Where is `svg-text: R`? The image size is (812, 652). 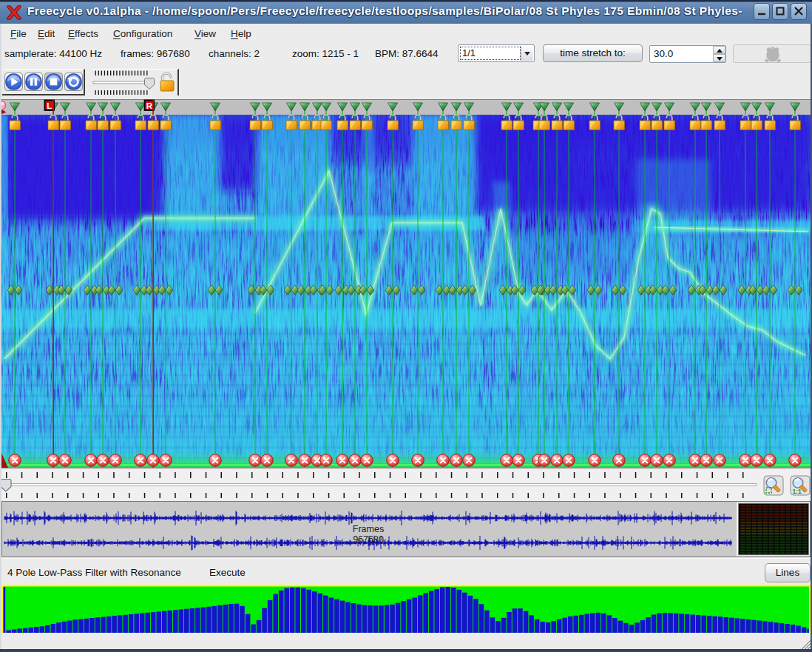 svg-text: R is located at coordinates (149, 106).